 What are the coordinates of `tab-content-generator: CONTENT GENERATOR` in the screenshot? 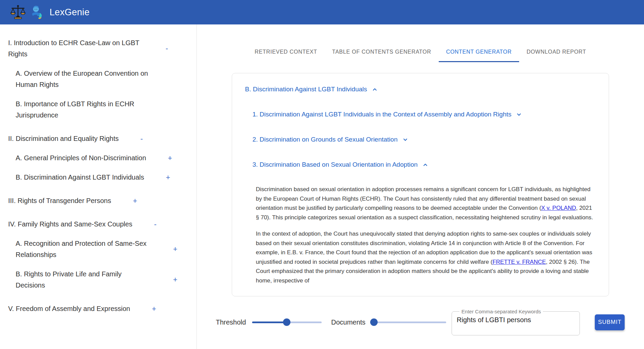 It's located at (479, 52).